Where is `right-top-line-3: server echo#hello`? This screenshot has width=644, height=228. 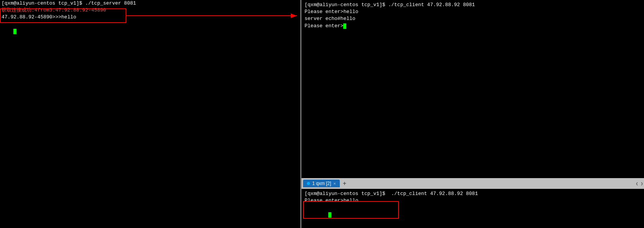
right-top-line-3: server echo#hello is located at coordinates (473, 19).